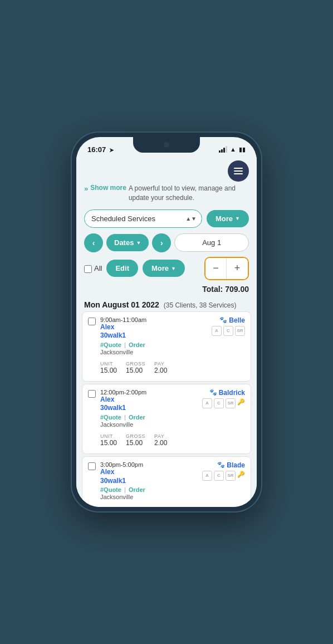 Image resolution: width=333 pixels, height=644 pixels. I want to click on staff-name-3: Alex 30walk1, so click(125, 477).